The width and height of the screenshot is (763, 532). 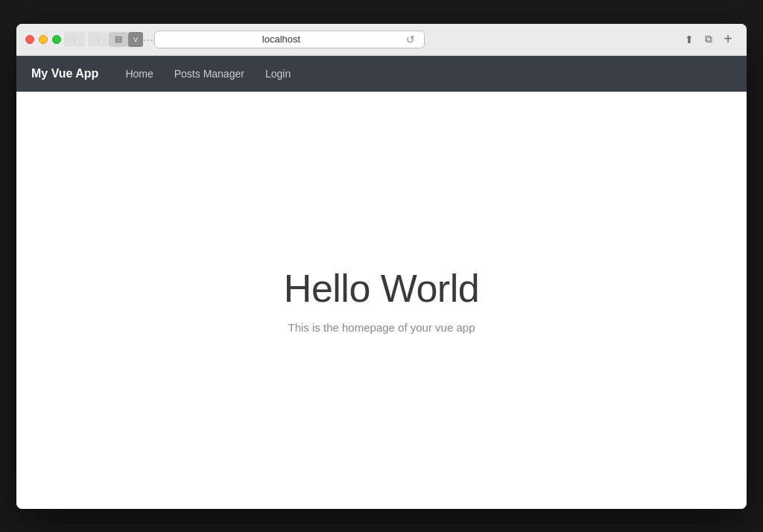 I want to click on address-bar: localhost ↺, so click(x=290, y=39).